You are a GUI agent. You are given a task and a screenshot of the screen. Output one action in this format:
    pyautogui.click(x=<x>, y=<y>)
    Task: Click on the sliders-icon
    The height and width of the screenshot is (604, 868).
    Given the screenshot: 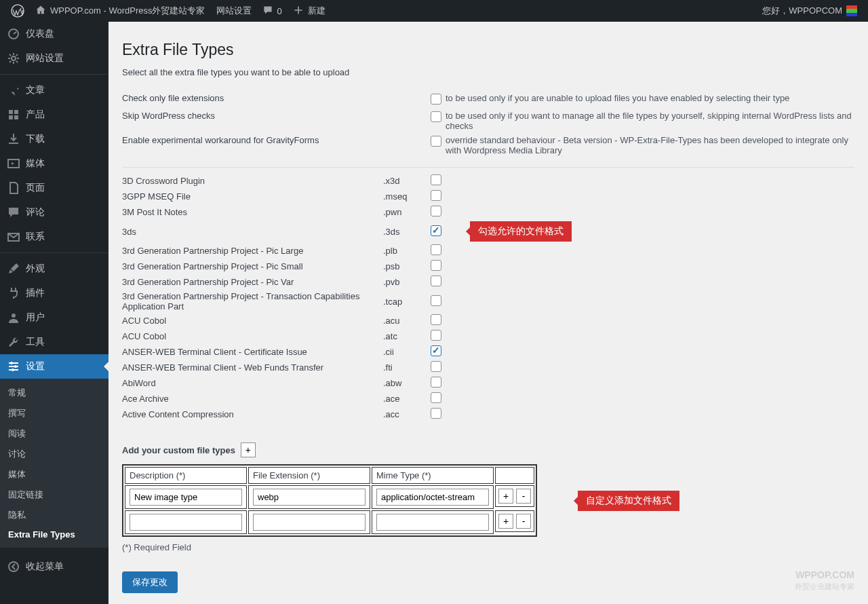 What is the action you would take?
    pyautogui.click(x=14, y=366)
    